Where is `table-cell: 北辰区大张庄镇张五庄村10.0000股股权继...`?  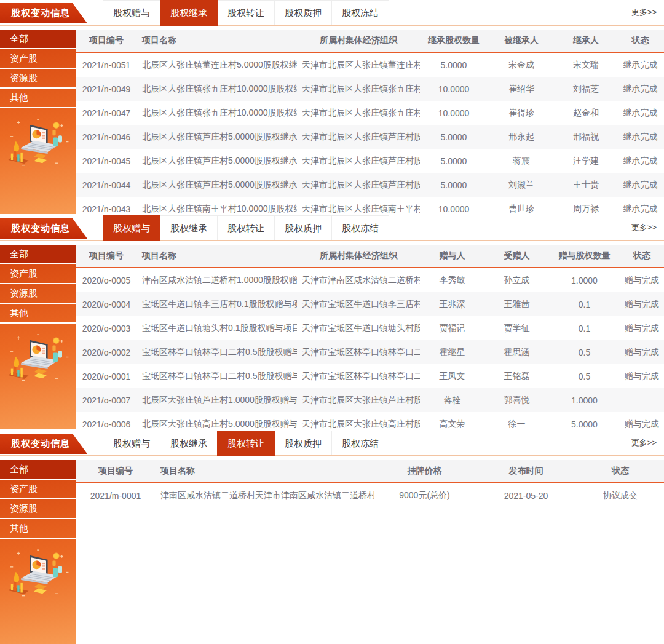 table-cell: 北辰区大张庄镇张五庄村10.0000股股权继... is located at coordinates (217, 89).